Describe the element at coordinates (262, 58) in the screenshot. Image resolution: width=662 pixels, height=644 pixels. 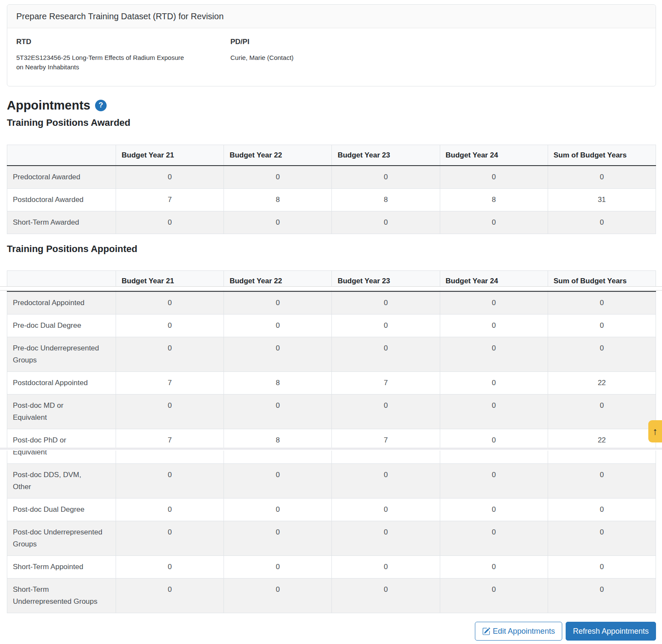
I see `pdpi-value: Curie, Marie (Contact)` at that location.